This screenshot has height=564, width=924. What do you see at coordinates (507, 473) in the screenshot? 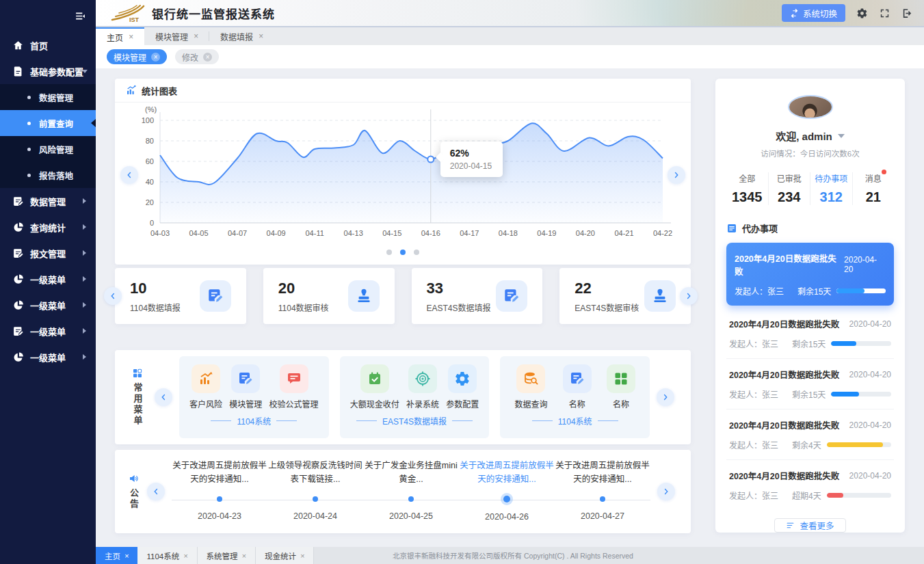
I see `announcement-text: 关于改进周五提前放假半天的安排通知...` at bounding box center [507, 473].